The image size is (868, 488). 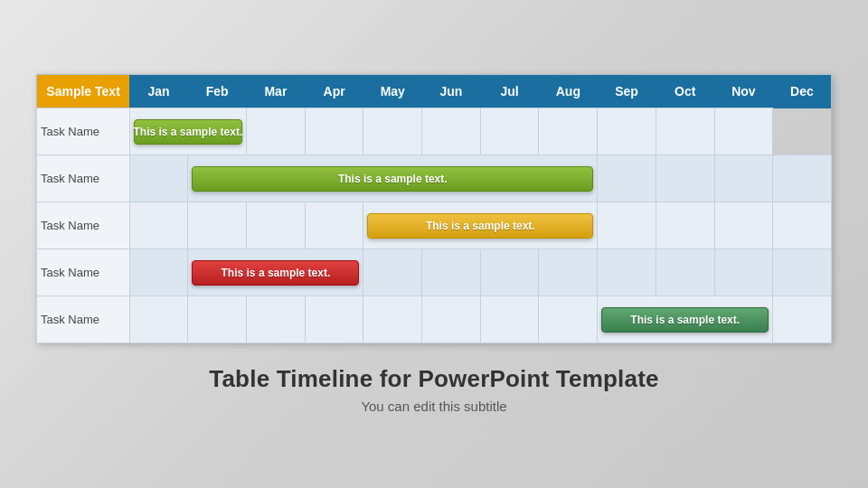 What do you see at coordinates (83, 92) in the screenshot?
I see `header-sample: Sample Text` at bounding box center [83, 92].